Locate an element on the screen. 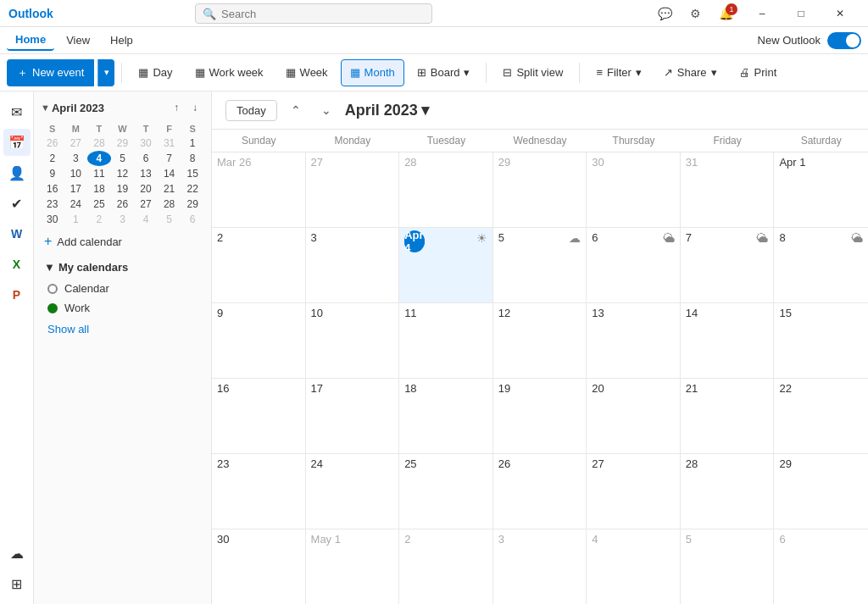  mini-cal-cell: 8 is located at coordinates (192, 158).